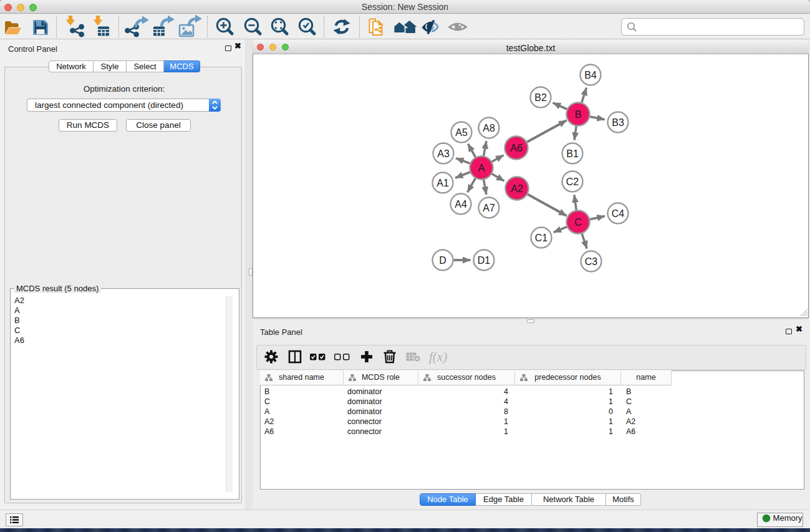  Describe the element at coordinates (484, 261) in the screenshot. I see `svg-text: D1` at that location.